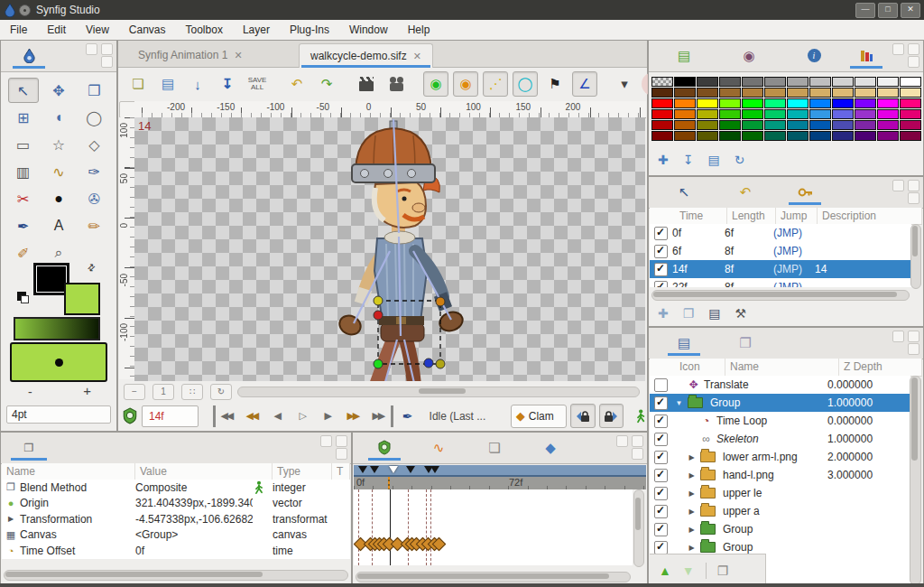  What do you see at coordinates (910, 11) in the screenshot?
I see `close-button: ✕` at bounding box center [910, 11].